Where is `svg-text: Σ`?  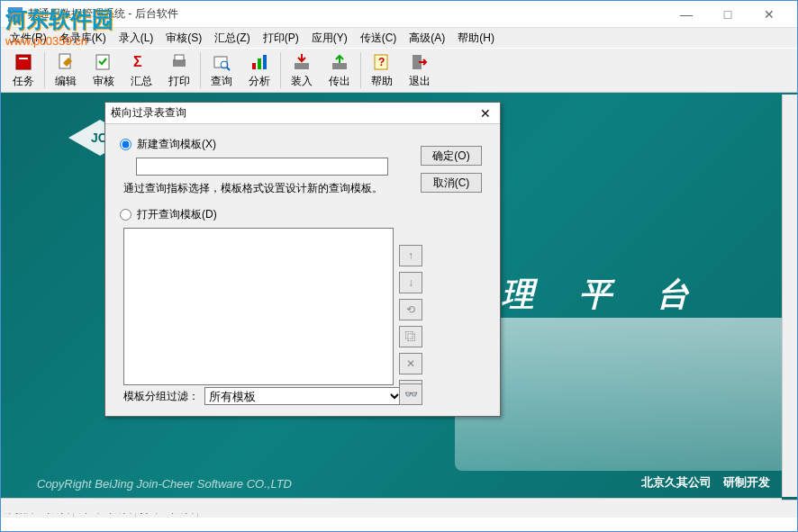 svg-text: Σ is located at coordinates (138, 61).